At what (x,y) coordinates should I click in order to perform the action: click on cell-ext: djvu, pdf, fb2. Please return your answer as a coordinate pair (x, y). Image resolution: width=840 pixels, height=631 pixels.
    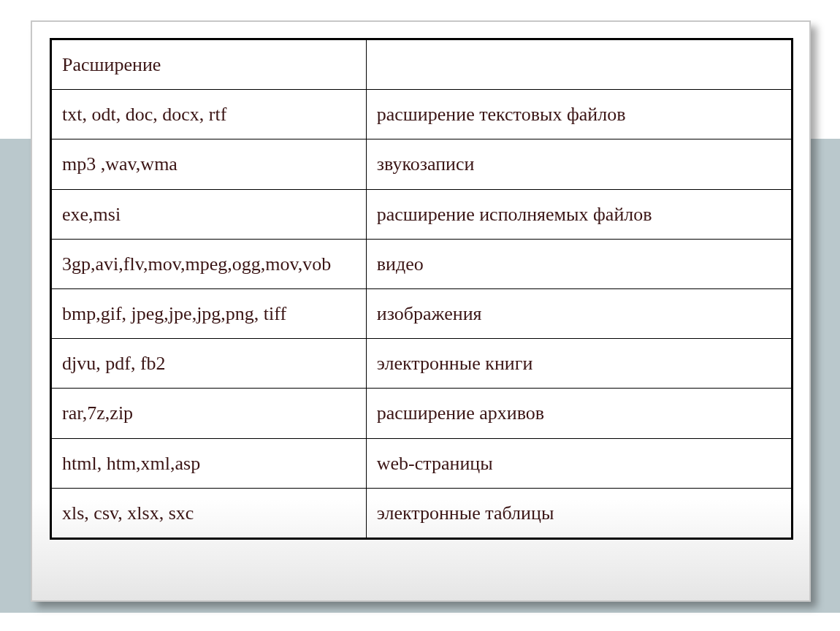
    Looking at the image, I should click on (209, 364).